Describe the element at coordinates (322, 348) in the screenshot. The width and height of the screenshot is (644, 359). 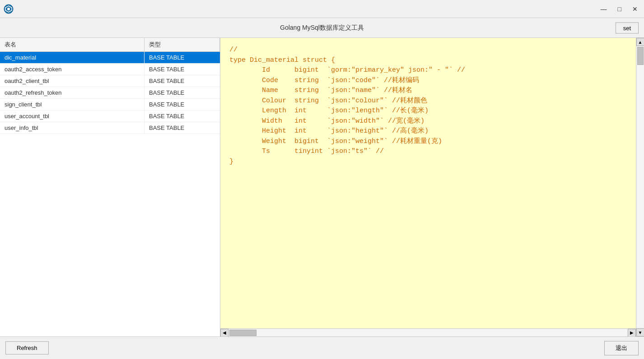
I see `bottom-bar: Refresh 退出` at that location.